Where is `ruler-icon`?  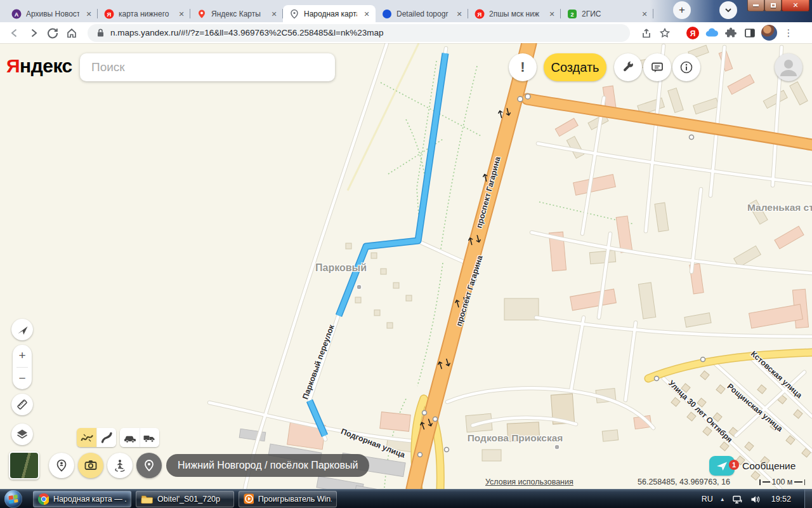
ruler-icon is located at coordinates (22, 404).